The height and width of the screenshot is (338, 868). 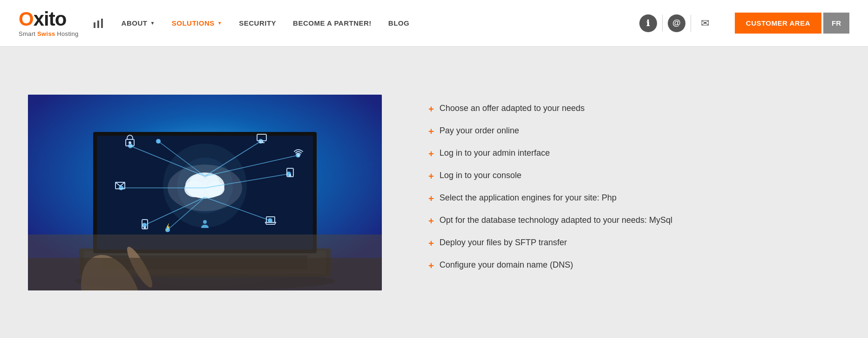 I want to click on nav-item-about: ABOUT ▼, so click(x=138, y=23).